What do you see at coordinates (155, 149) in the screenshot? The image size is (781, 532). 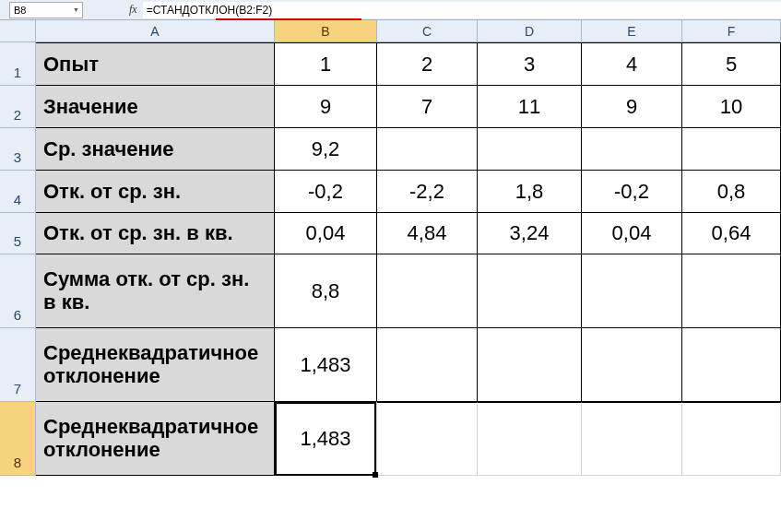 I see `cell-A3: Ср. значение` at bounding box center [155, 149].